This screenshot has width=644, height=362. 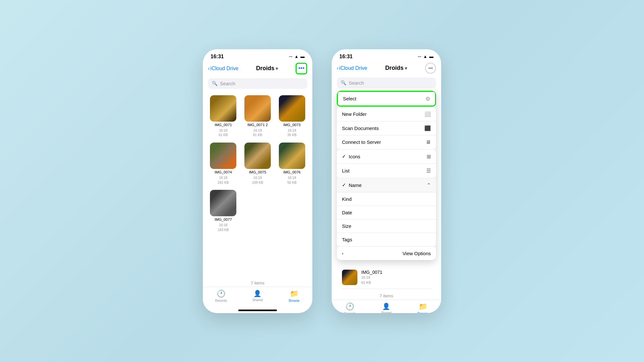 What do you see at coordinates (386, 226) in the screenshot?
I see `size-label: Size` at bounding box center [386, 226].